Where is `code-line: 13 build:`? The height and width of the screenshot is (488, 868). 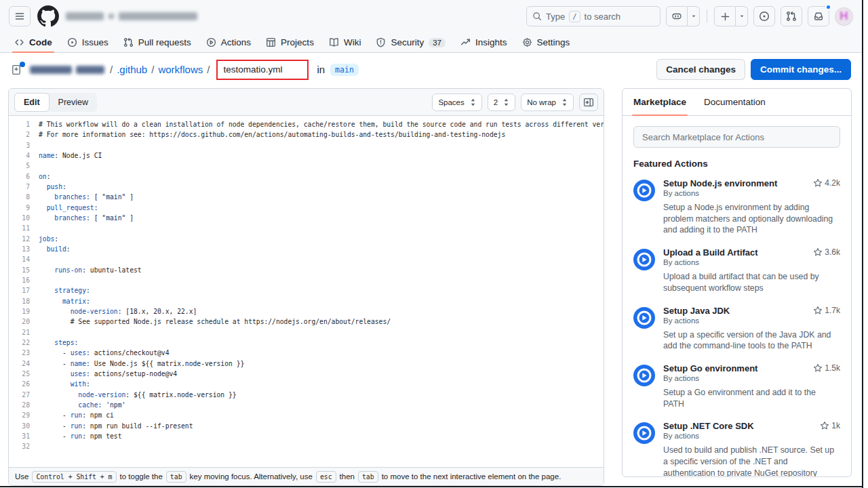
code-line: 13 build: is located at coordinates (307, 249).